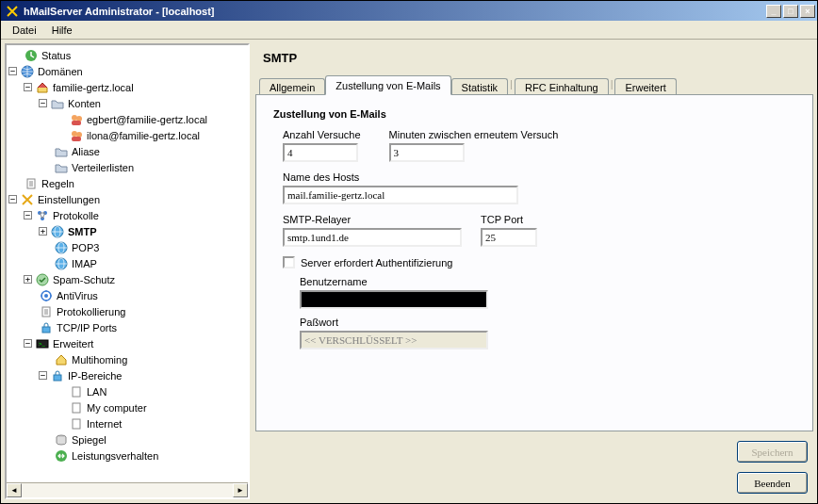 The image size is (818, 504). I want to click on tree-item-distlists: Verteilerlisten, so click(128, 168).